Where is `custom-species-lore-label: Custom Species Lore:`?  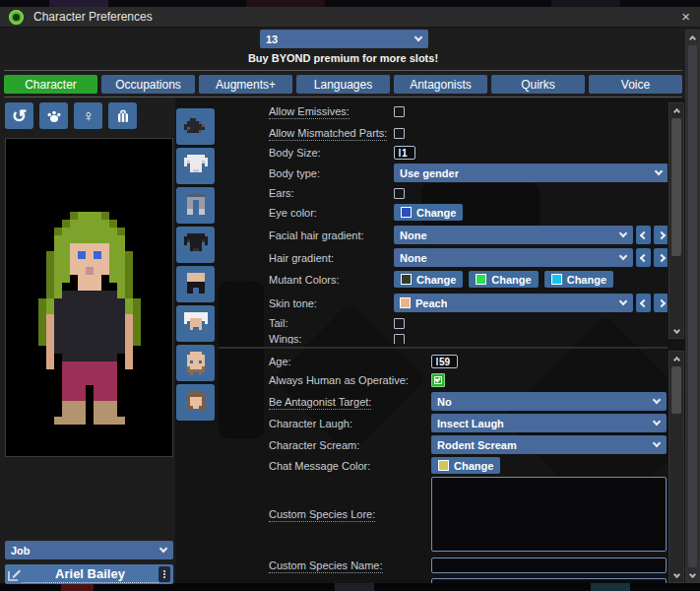
custom-species-lore-label: Custom Species Lore: is located at coordinates (350, 514).